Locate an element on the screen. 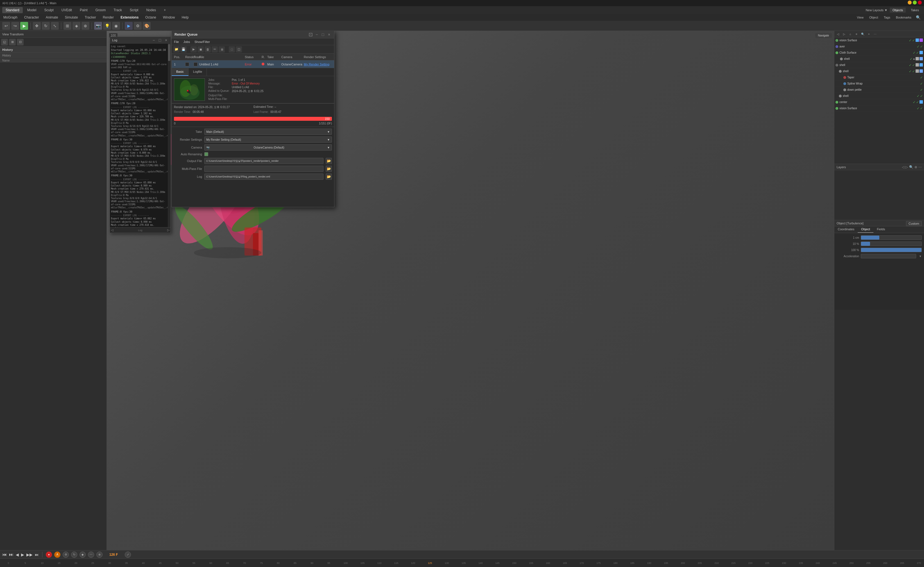  menu-render: Render is located at coordinates (108, 17).